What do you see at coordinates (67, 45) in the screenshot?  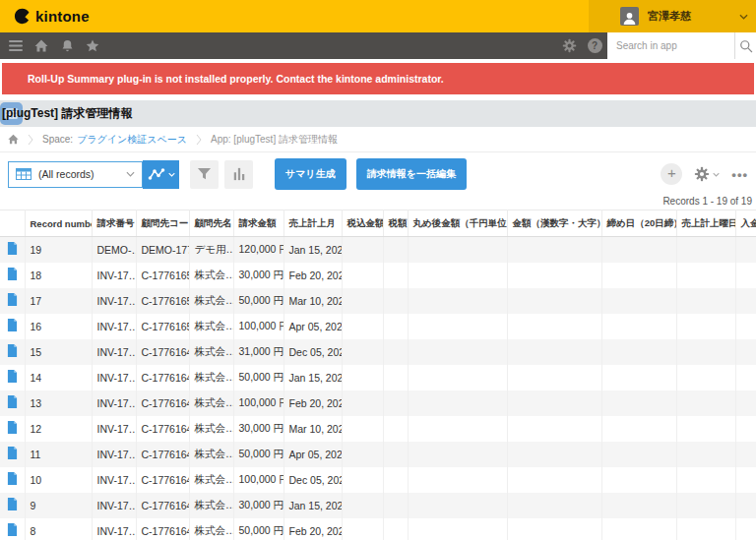 I see `notifications-bell-button` at bounding box center [67, 45].